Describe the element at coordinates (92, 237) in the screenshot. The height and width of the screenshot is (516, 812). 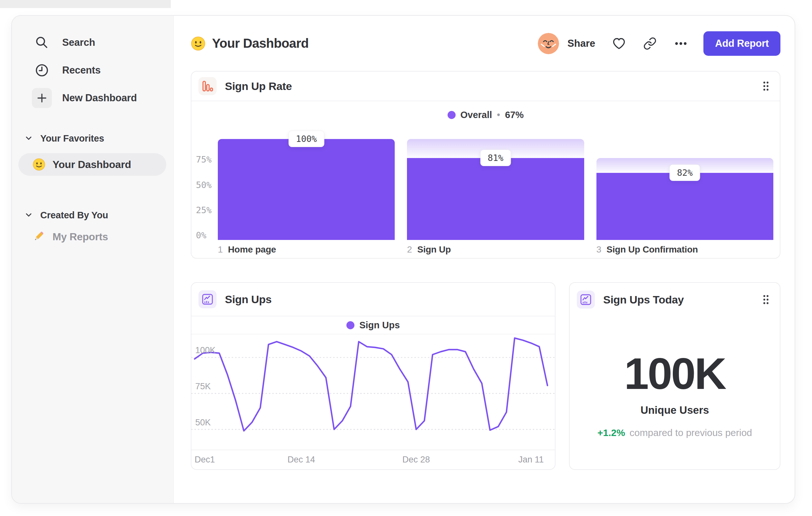
I see `sidebar-item-my-reports: My Reports` at that location.